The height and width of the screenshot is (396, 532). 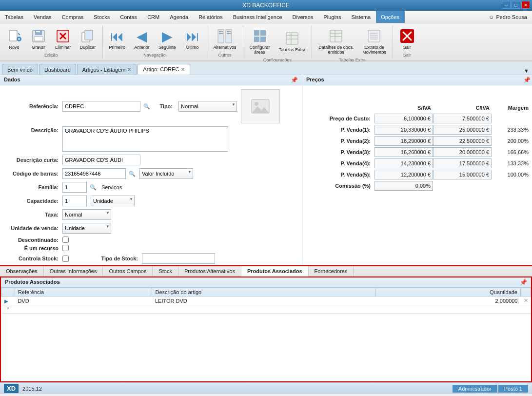 What do you see at coordinates (462, 130) in the screenshot?
I see `price-venda1-civa: 25,000000 €` at bounding box center [462, 130].